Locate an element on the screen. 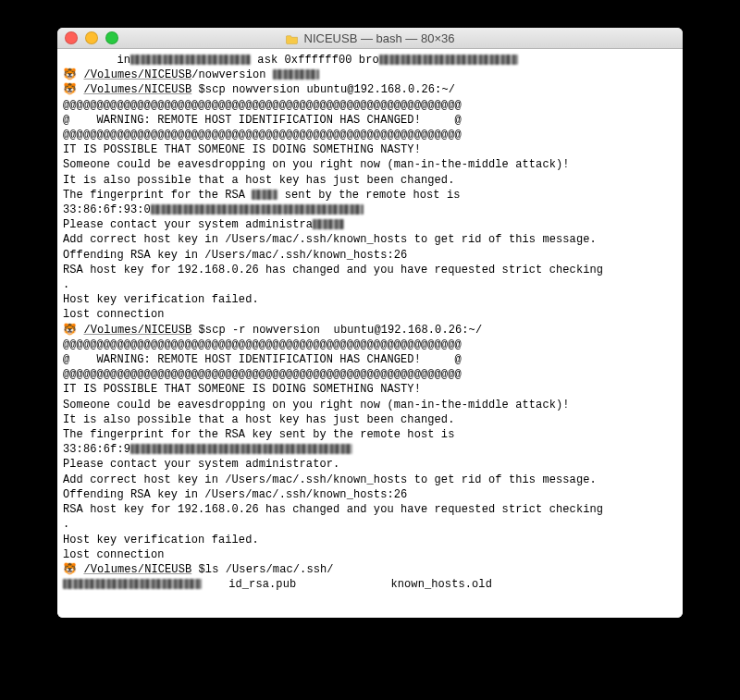 This screenshot has height=700, width=740. traffic-lights is located at coordinates (92, 38).